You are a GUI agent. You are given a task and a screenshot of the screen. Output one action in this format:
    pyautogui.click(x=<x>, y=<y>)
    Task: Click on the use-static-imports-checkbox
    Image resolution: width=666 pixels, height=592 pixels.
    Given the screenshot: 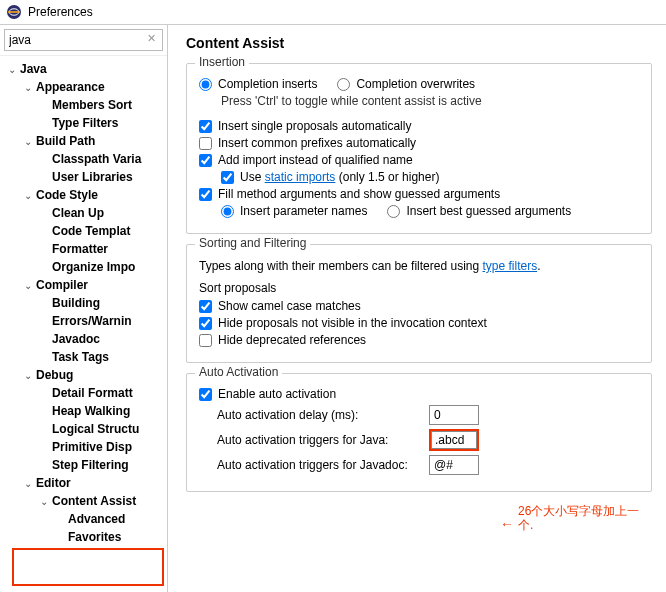 What is the action you would take?
    pyautogui.click(x=228, y=178)
    